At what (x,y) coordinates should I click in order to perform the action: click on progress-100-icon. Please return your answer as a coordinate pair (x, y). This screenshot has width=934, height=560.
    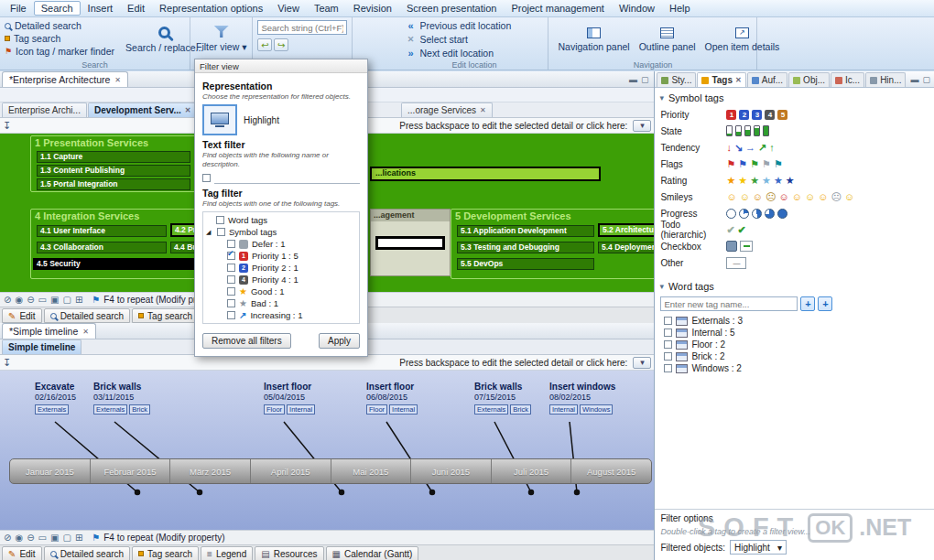
    Looking at the image, I should click on (782, 214).